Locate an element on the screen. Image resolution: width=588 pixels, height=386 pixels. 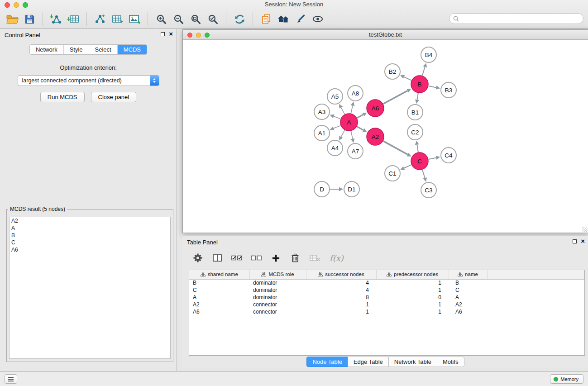
mcds-result-item: C is located at coordinates (90, 243).